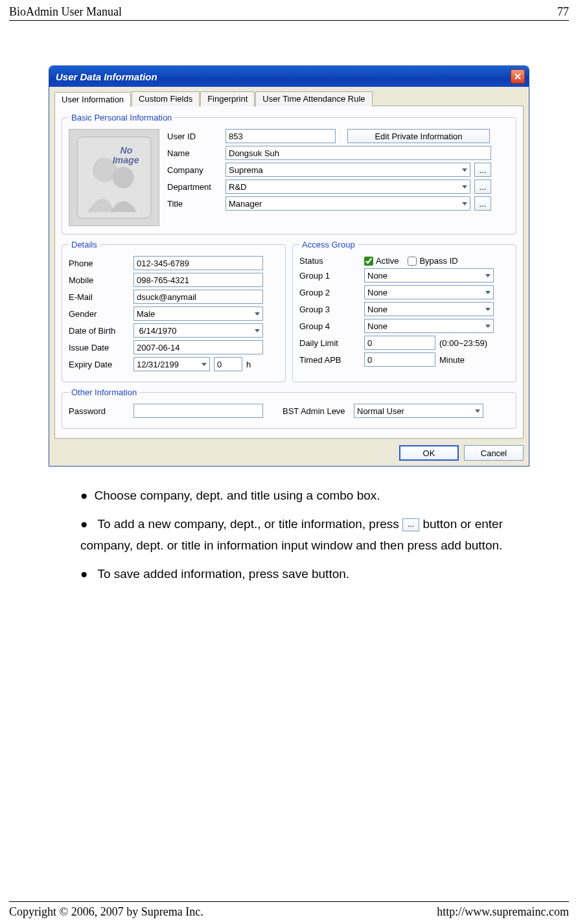 Image resolution: width=578 pixels, height=924 pixels. I want to click on company-browse-button: ..., so click(483, 170).